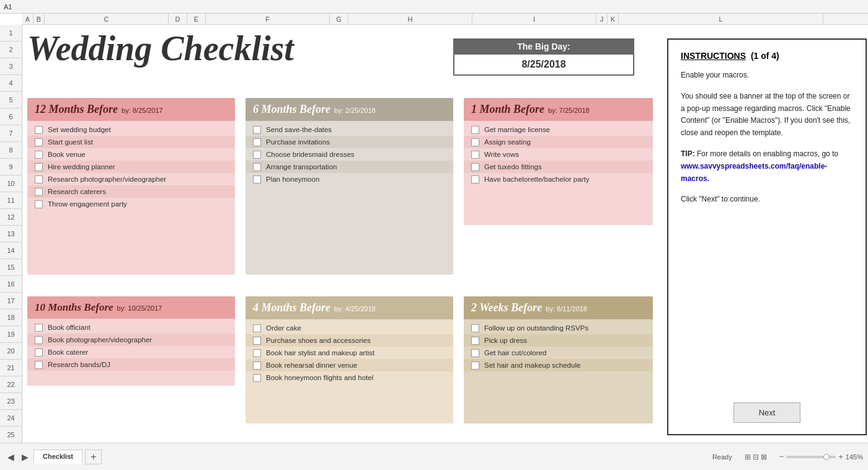  I want to click on list-item: Get hair cut/colored, so click(558, 353).